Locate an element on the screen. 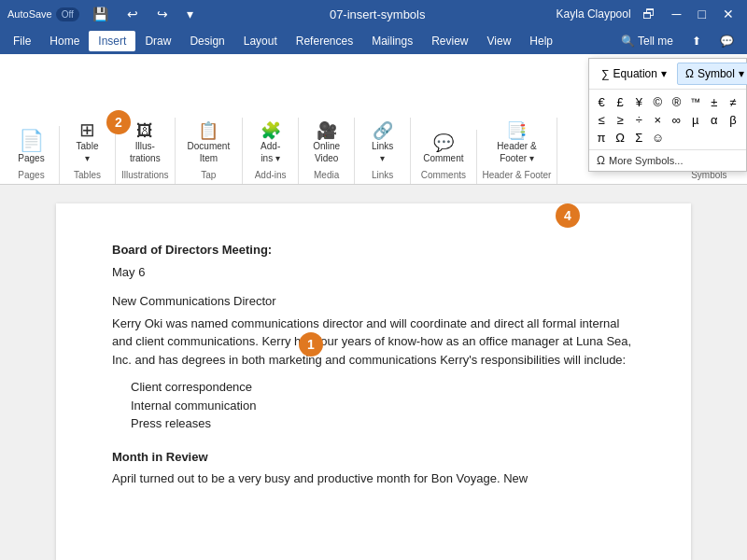  header-footer-button: 📑 Header & Footer ▾ is located at coordinates (516, 143).